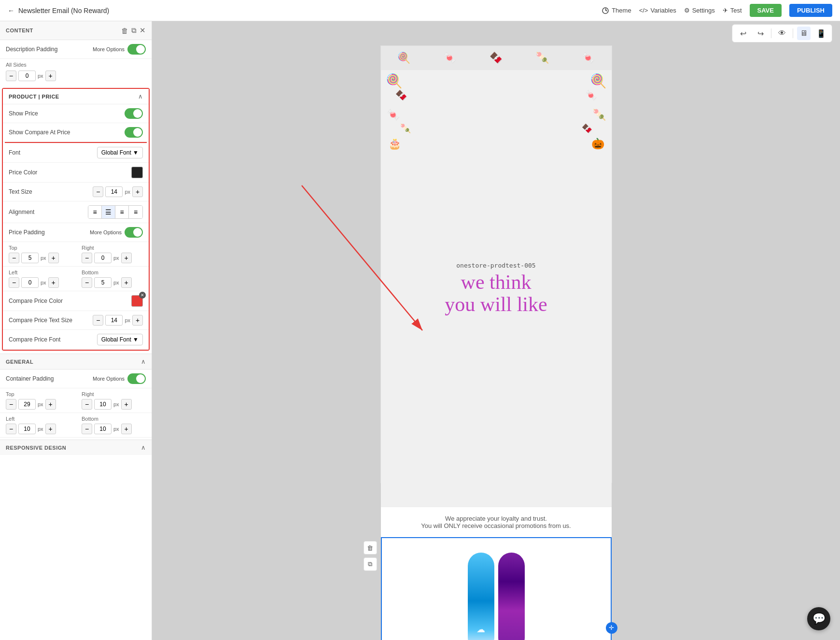  What do you see at coordinates (76, 173) in the screenshot?
I see `price-color-row: Price Color` at bounding box center [76, 173].